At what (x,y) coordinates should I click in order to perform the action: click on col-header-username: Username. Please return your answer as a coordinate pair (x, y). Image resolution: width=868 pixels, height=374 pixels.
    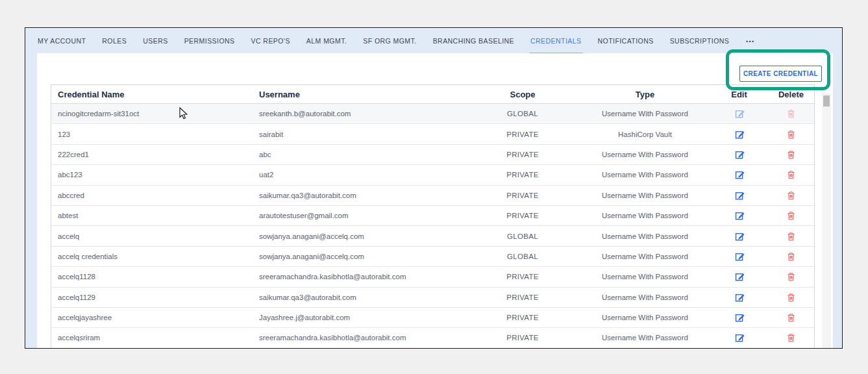
    Looking at the image, I should click on (360, 95).